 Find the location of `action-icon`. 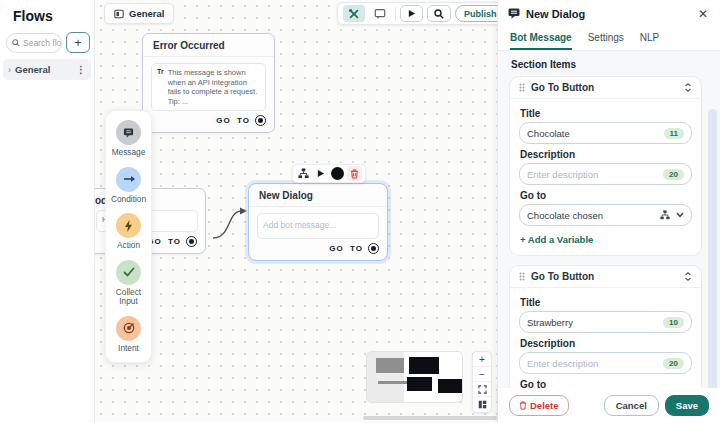

action-icon is located at coordinates (128, 226).